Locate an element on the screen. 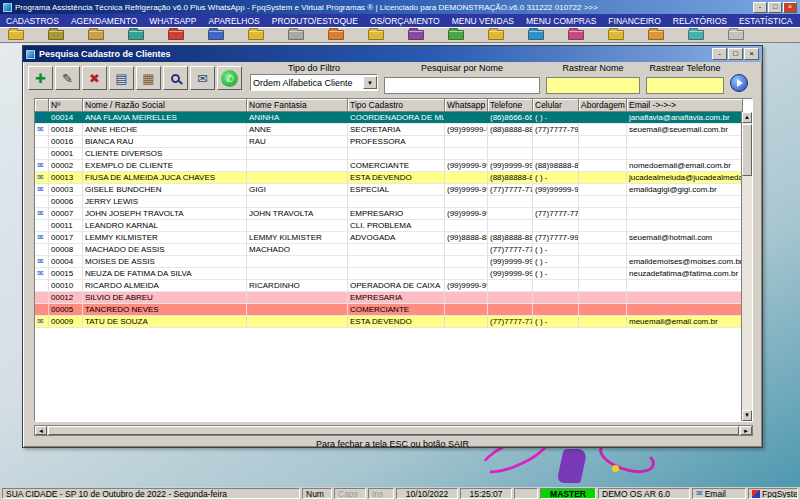 Image resolution: width=800 pixels, height=500 pixels. window-minimize-button: - is located at coordinates (720, 54).